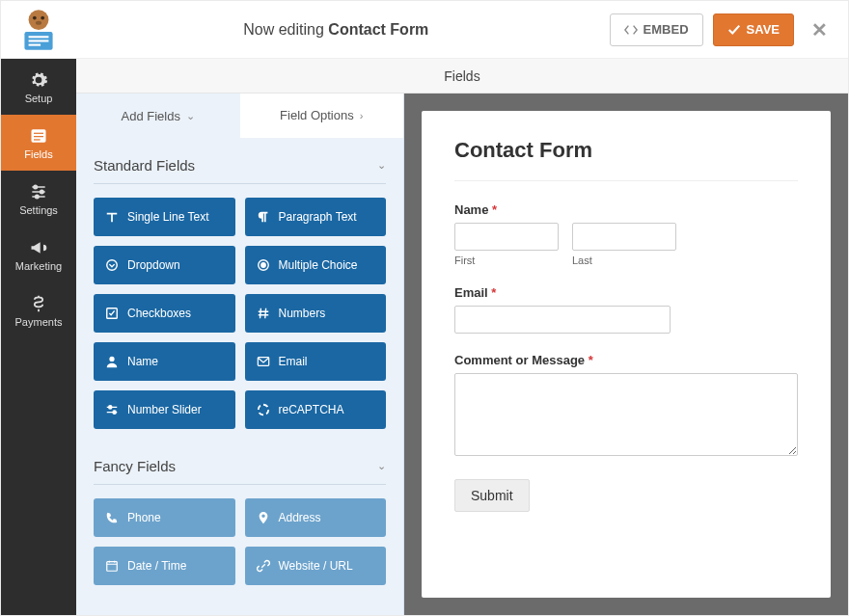 The width and height of the screenshot is (849, 616). I want to click on slider-icon, so click(112, 410).